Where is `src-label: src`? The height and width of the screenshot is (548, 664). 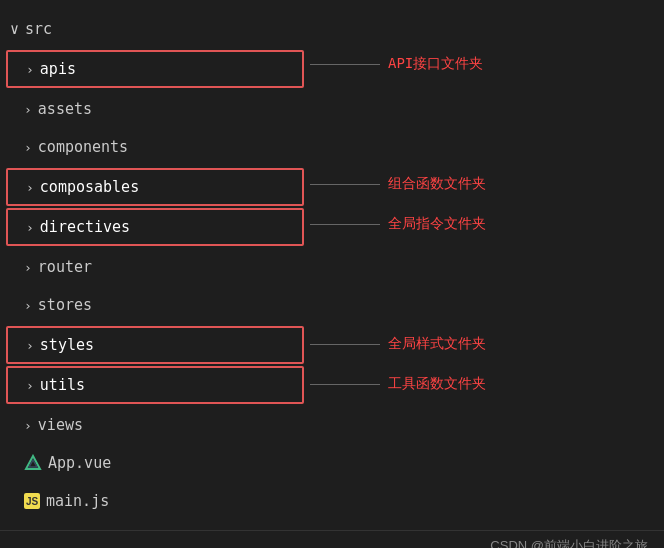 src-label: src is located at coordinates (38, 29).